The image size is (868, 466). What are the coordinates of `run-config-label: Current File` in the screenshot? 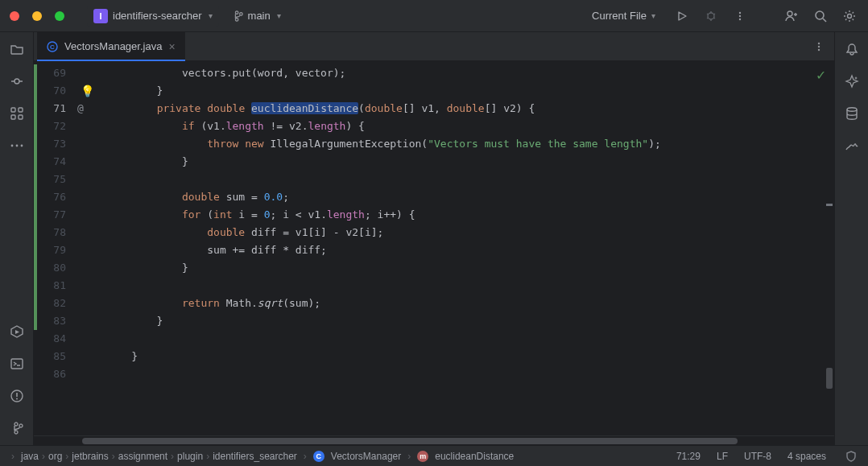 It's located at (619, 16).